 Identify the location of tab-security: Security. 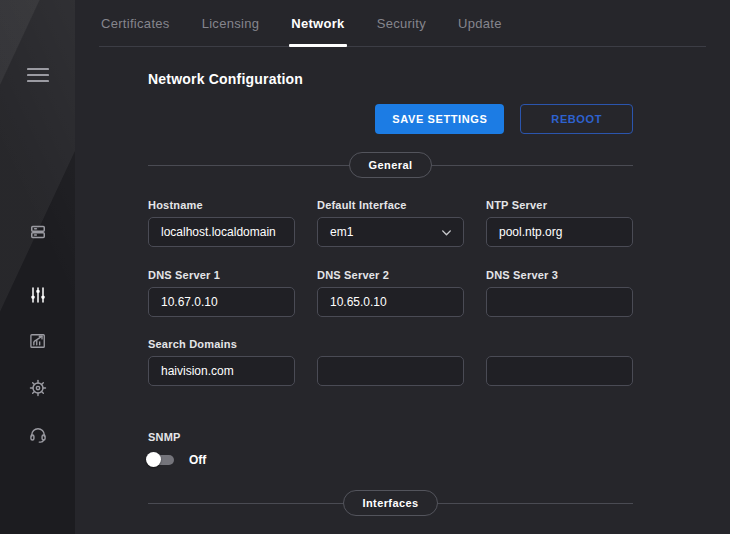
(402, 23).